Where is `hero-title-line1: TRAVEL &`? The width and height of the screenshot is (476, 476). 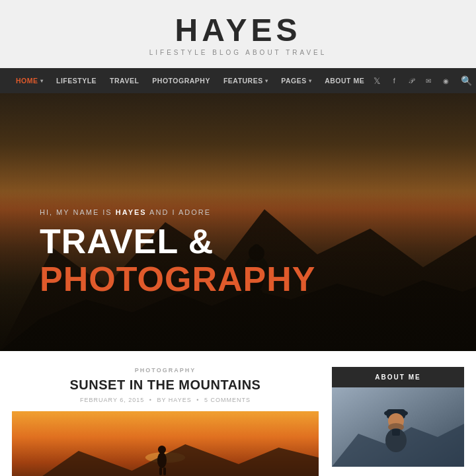 hero-title-line1: TRAVEL & is located at coordinates (177, 242).